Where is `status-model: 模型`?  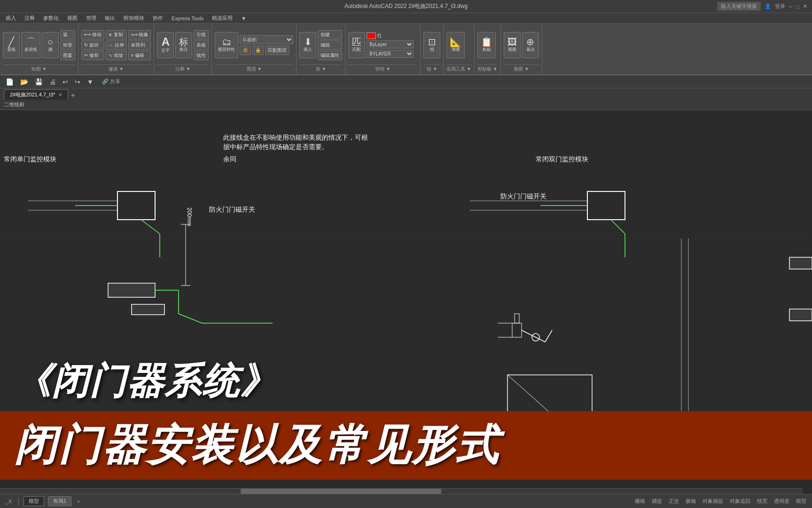
status-model: 模型 is located at coordinates (801, 501).